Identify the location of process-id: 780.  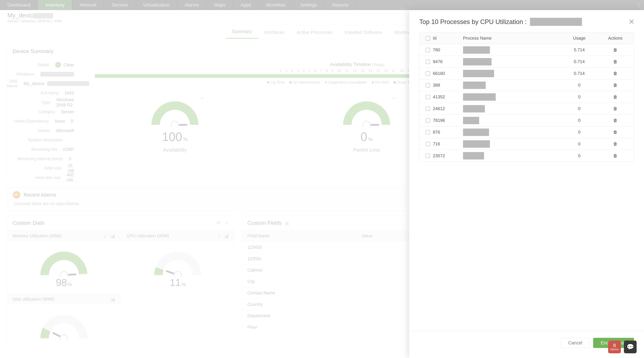
(448, 50).